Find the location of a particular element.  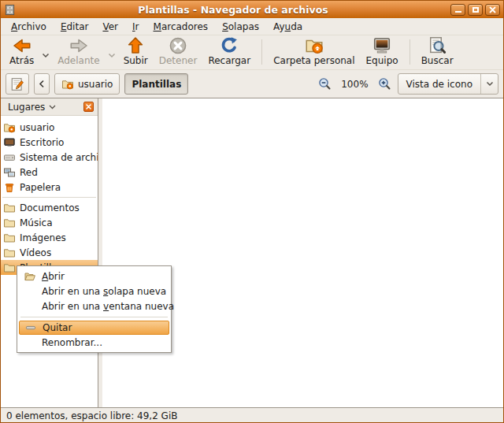

sidebar-separator is located at coordinates (49, 197).